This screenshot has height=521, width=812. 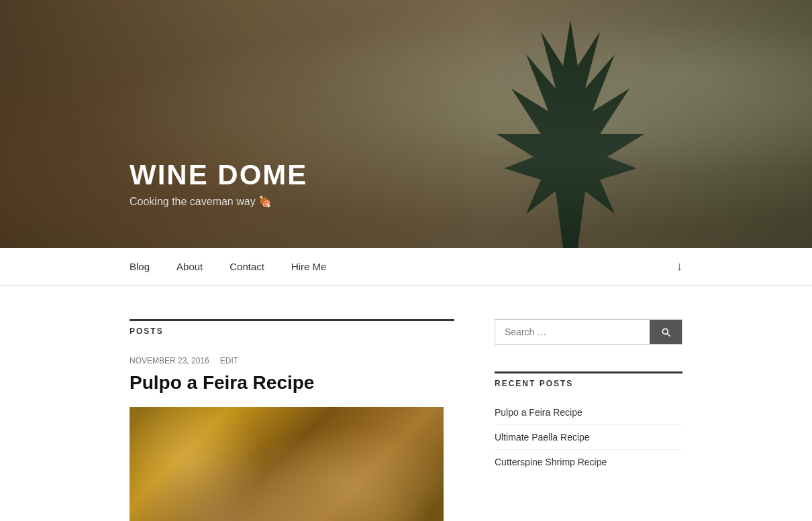 I want to click on site-branding: WINE DOME Cooking the caveman way 🍖, so click(x=219, y=184).